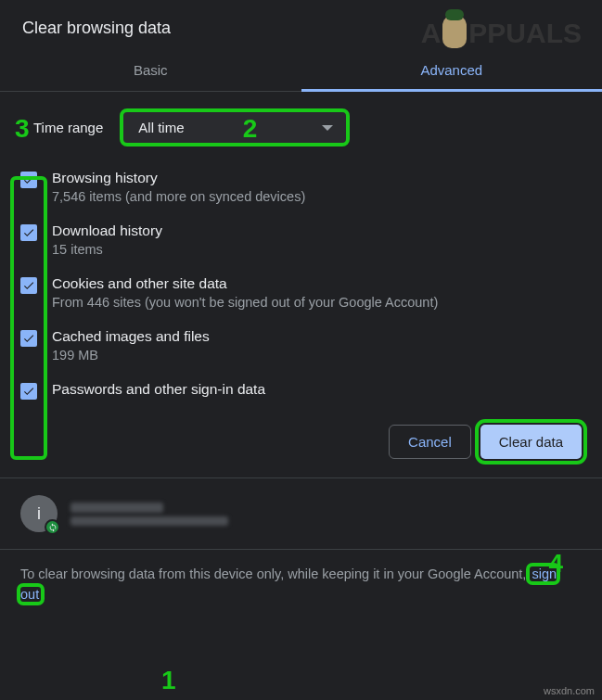 The image size is (602, 700). I want to click on avatar: i, so click(39, 514).